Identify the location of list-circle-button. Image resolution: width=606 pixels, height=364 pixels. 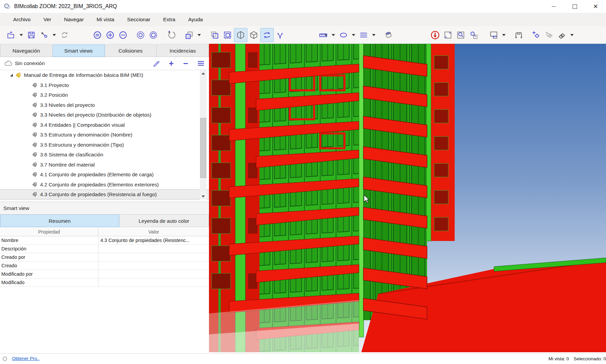
(97, 35).